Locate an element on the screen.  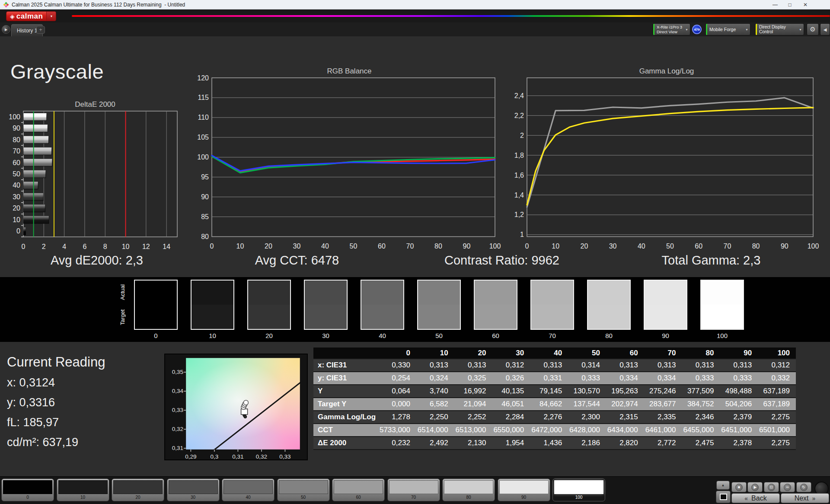
pattern-tile-100: 100 is located at coordinates (579, 490).